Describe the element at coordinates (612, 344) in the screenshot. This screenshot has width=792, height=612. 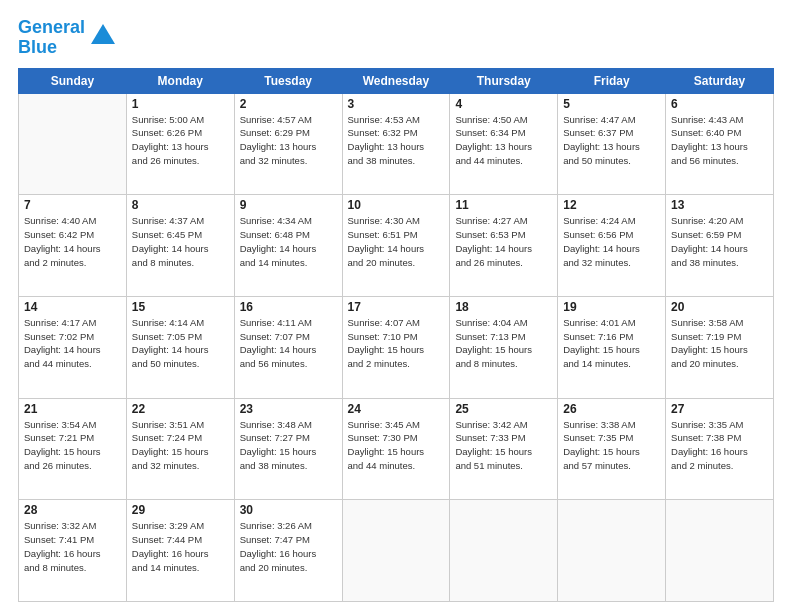
I see `day-info: Sunrise: 4:01 AM Sunset: 7:16 PM Dayligh…` at that location.